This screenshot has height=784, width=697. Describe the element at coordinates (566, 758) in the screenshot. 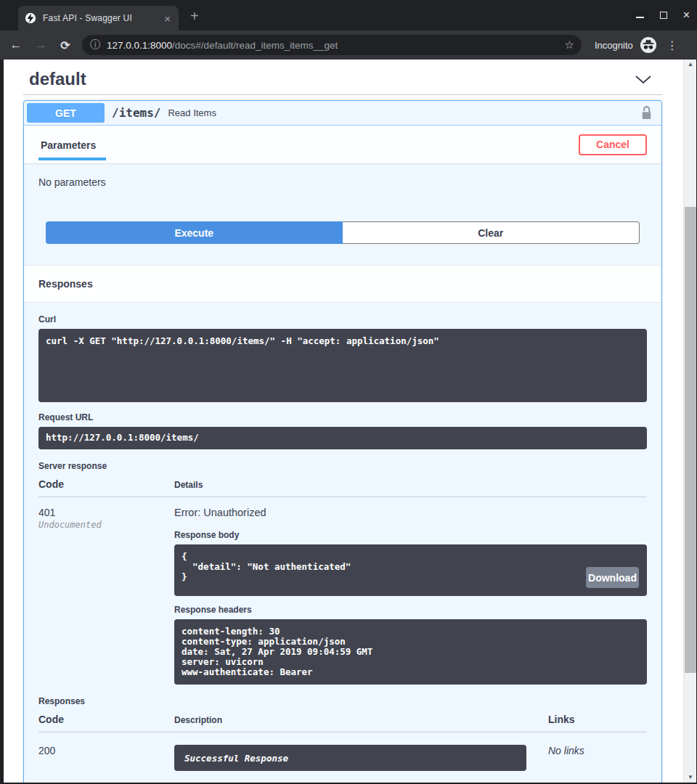

I see `response-links: No links` at that location.